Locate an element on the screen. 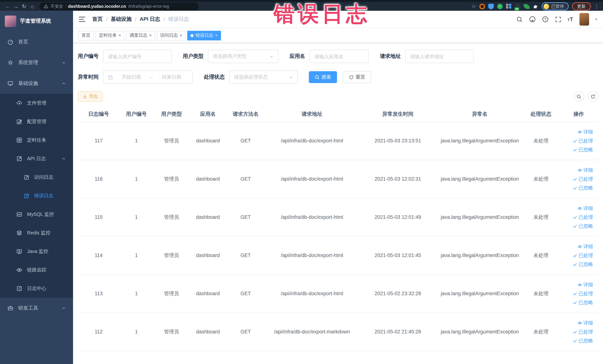 This screenshot has height=364, width=603. process-status-select: 请选择处理状态 is located at coordinates (263, 77).